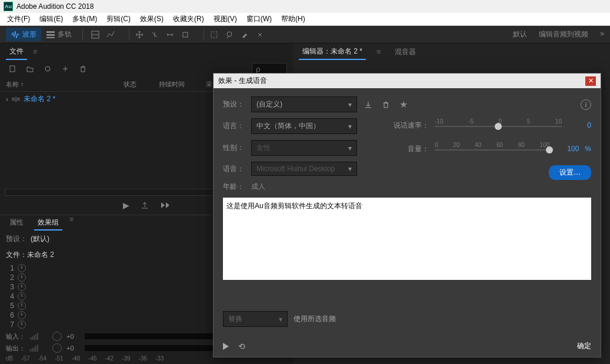 The width and height of the screenshot is (610, 364). Describe the element at coordinates (242, 81) in the screenshot. I see `dialog-title: 效果 - 生成语音` at that location.